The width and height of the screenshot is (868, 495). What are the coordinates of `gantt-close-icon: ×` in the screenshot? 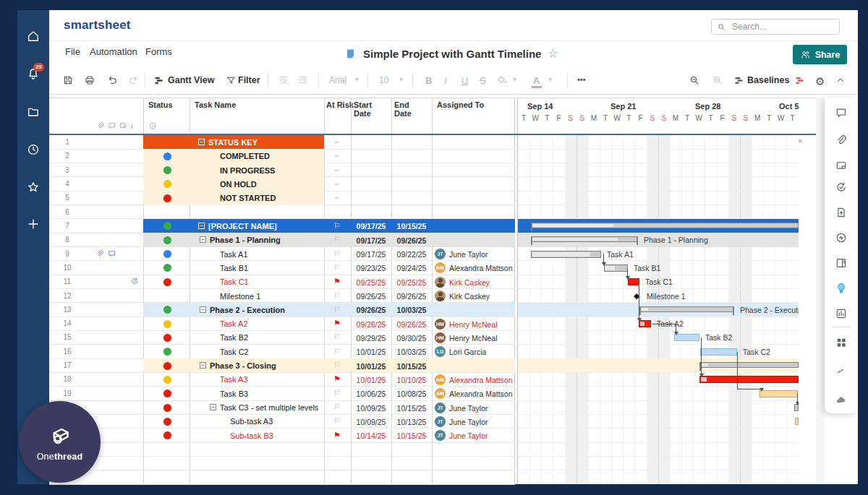 It's located at (800, 141).